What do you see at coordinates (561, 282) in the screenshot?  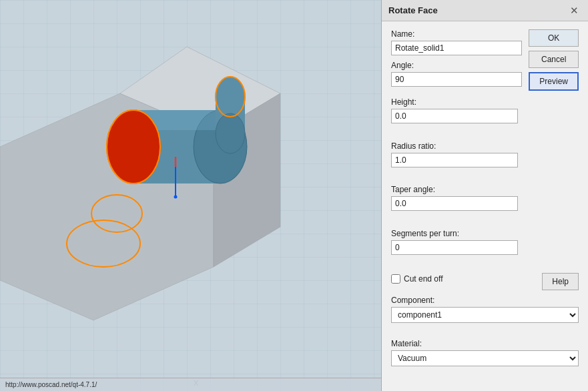 I see `help-button: Help` at bounding box center [561, 282].